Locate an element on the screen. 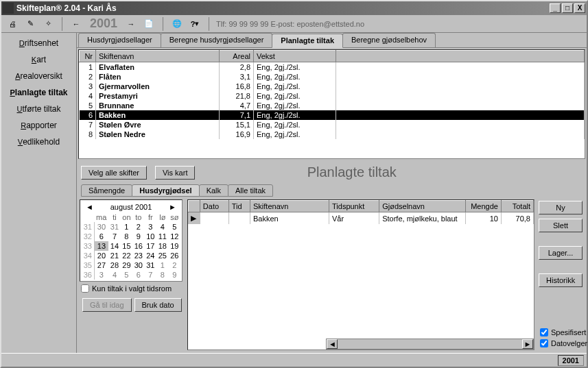  tool-icon: ✎ is located at coordinates (30, 24).